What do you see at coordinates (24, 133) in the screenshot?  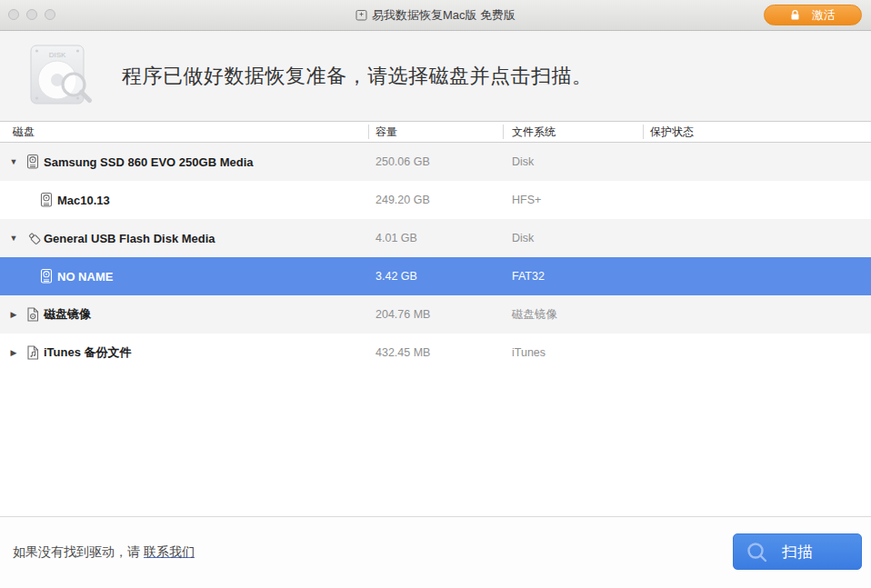 I see `column-header-disk: 磁盘` at bounding box center [24, 133].